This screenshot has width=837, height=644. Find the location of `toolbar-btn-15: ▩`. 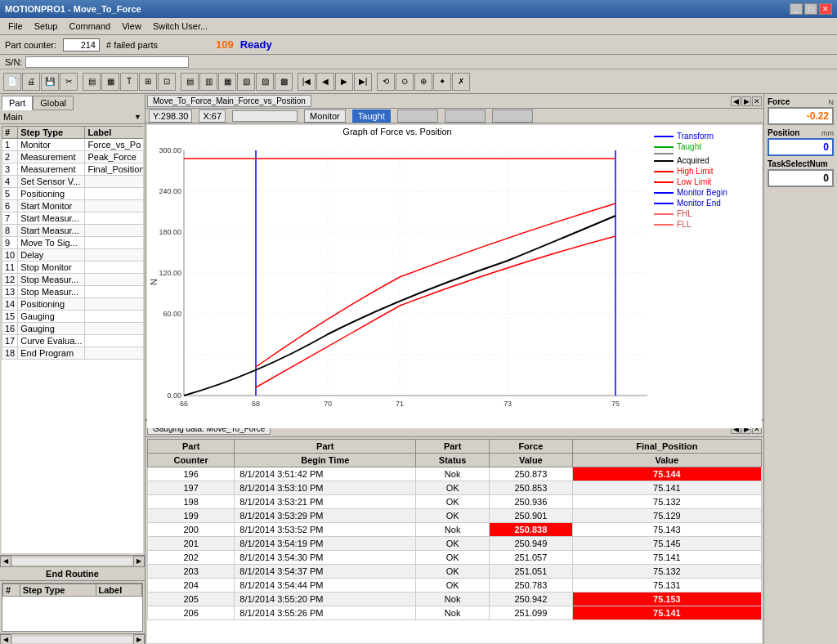

toolbar-btn-15: ▩ is located at coordinates (284, 82).